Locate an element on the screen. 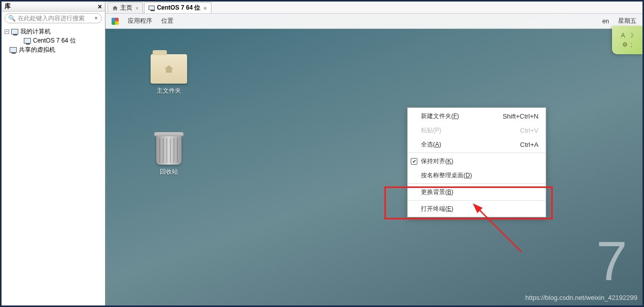 Image resolution: width=644 pixels, height=307 pixels. tree-label: 我的计算机 is located at coordinates (35, 31).